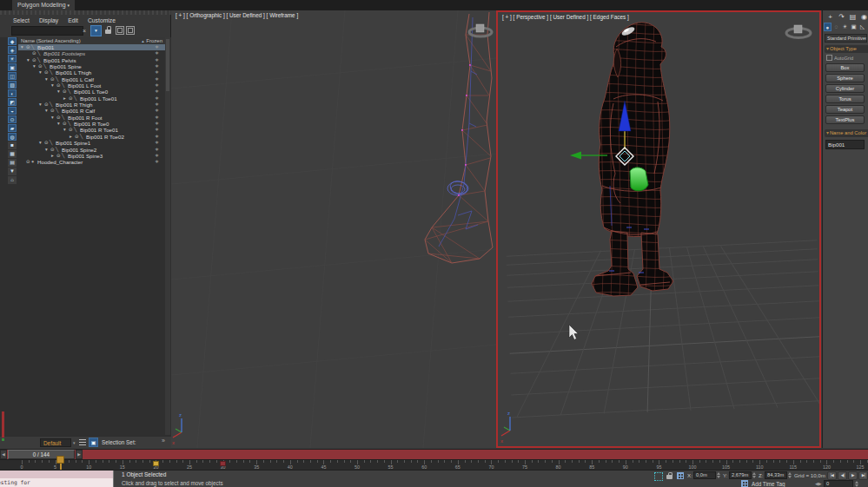 The width and height of the screenshot is (868, 487). I want to click on viewcube-icon, so click(798, 31).